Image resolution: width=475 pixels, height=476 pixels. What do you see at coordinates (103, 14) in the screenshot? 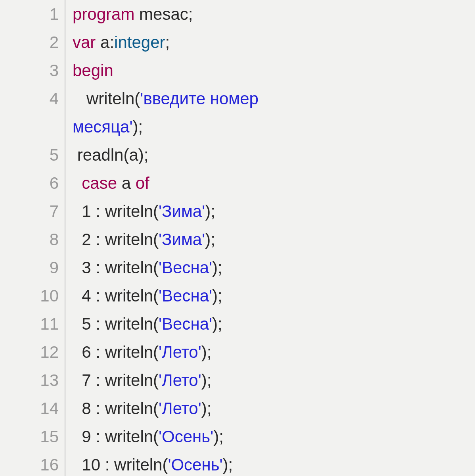
I see `token-kw: program` at bounding box center [103, 14].